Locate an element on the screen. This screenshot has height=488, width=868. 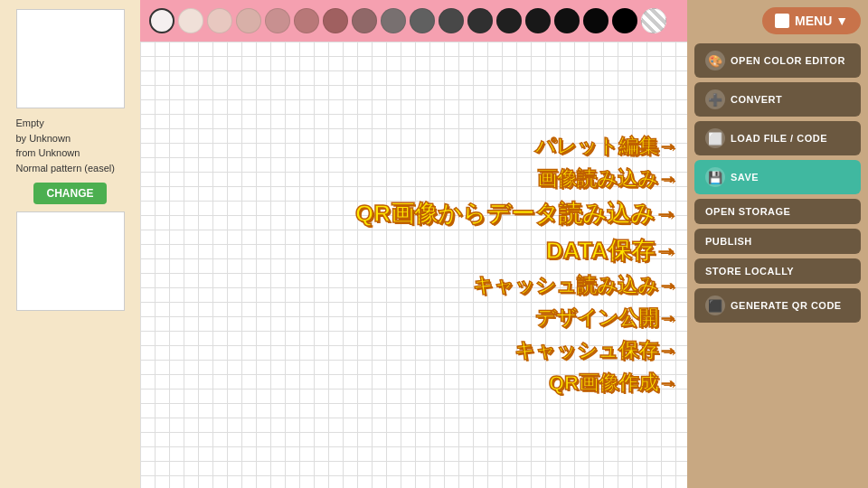
pattern-type: Normal pattern (easel) is located at coordinates (71, 168).